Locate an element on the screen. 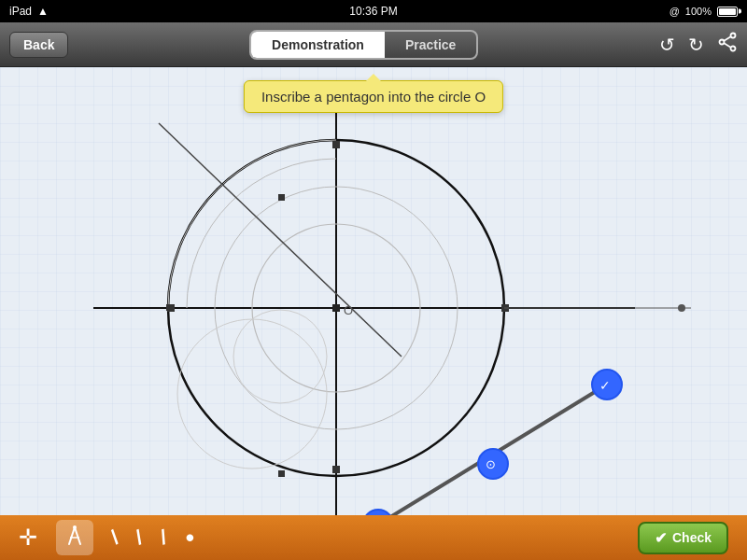 The width and height of the screenshot is (747, 560). at-sign: @ is located at coordinates (674, 11).